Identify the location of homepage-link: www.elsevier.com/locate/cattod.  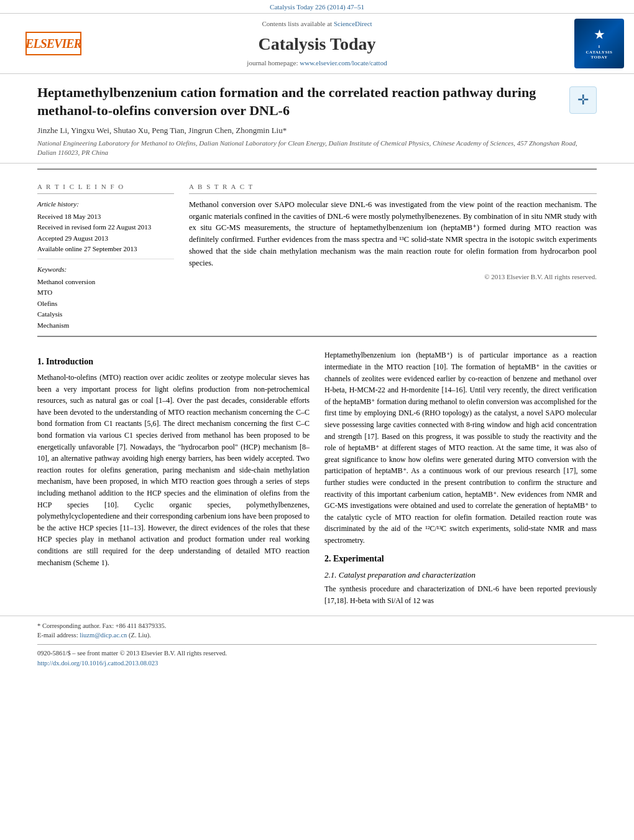
(343, 63).